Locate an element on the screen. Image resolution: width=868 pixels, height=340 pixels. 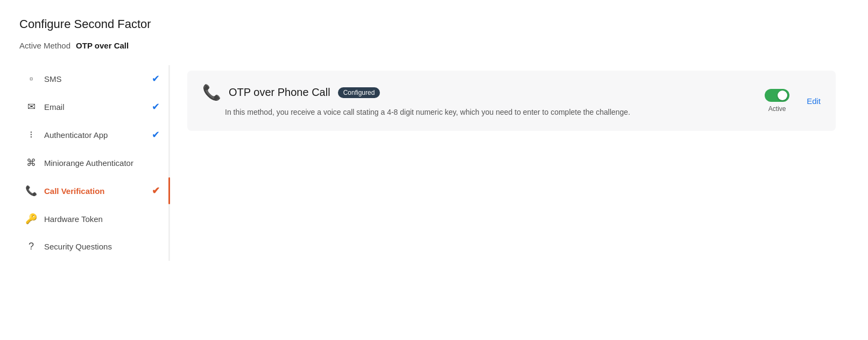
call-verification-check-icon: ✔ is located at coordinates (156, 191).